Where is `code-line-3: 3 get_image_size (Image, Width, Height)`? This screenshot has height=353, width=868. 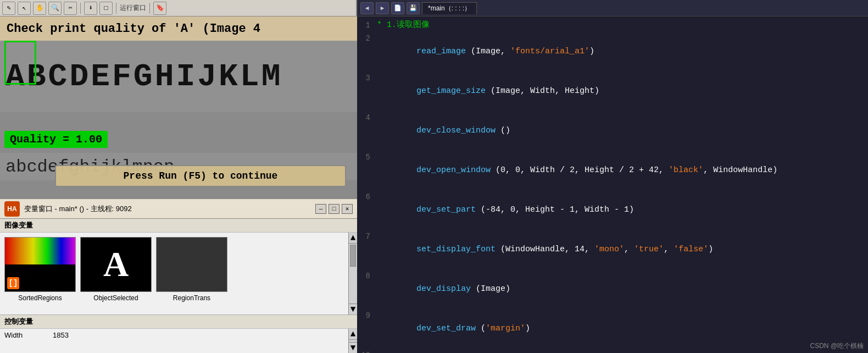 code-line-3: 3 get_image_size (Image, Width, Height) is located at coordinates (613, 91).